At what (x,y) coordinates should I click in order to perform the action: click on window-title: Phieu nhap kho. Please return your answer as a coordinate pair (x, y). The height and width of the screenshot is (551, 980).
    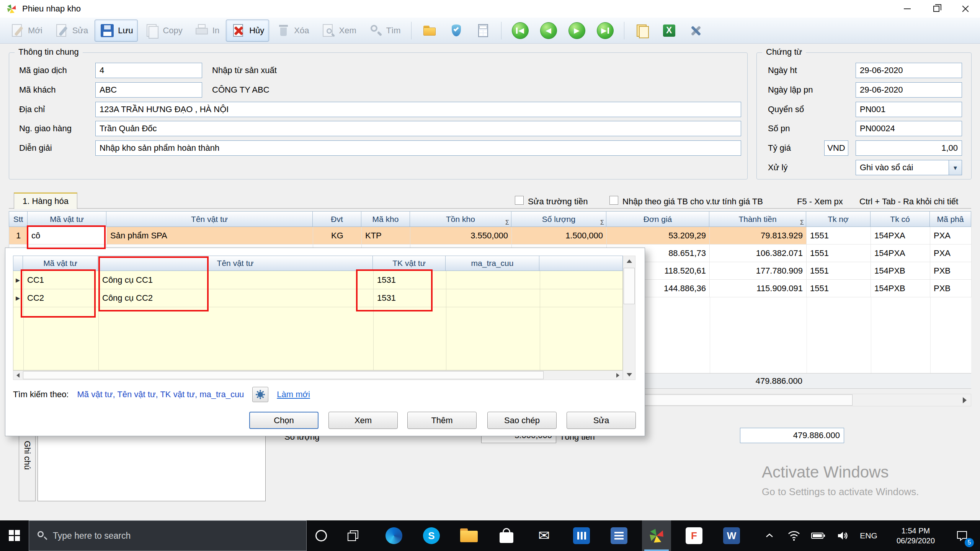
    Looking at the image, I should click on (51, 9).